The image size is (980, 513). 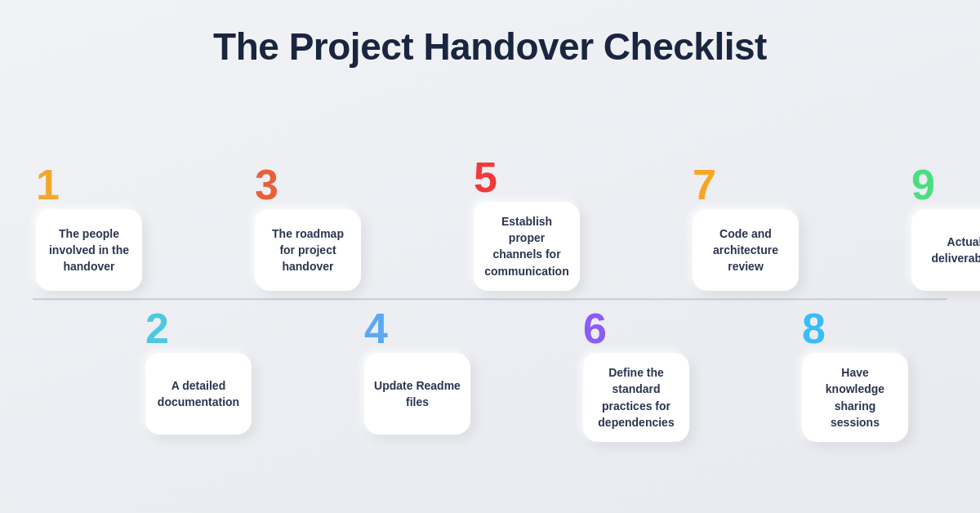 What do you see at coordinates (944, 299) in the screenshot?
I see `checklist-col-9: 9Actual deliverables` at bounding box center [944, 299].